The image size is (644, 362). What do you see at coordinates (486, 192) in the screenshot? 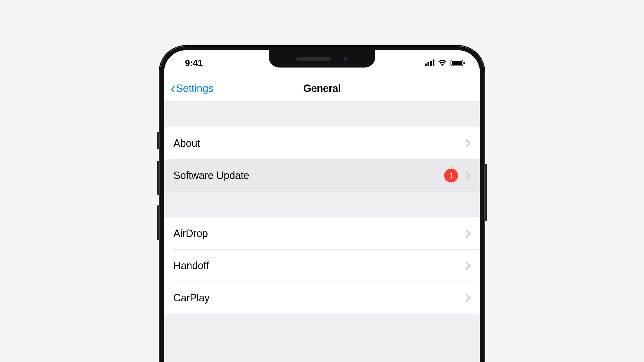
I see `side-button` at bounding box center [486, 192].